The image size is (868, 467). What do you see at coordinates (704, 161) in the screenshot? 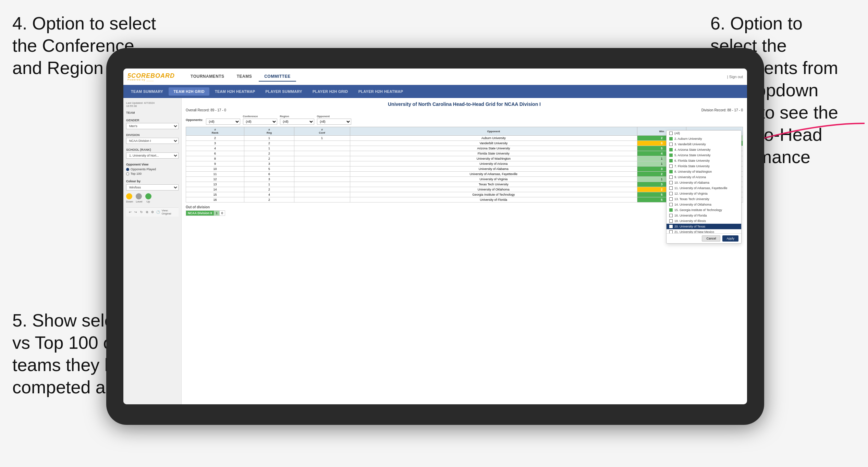
I see `dropdown-item-6: 6. Florida State University` at bounding box center [704, 161].